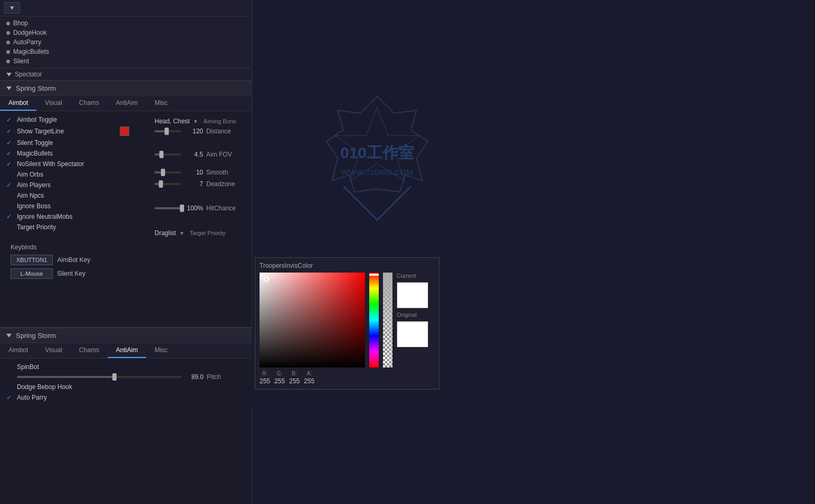 The image size is (815, 504). What do you see at coordinates (68, 131) in the screenshot?
I see `row-show-targetline: ✓ Show TargetLine` at bounding box center [68, 131].